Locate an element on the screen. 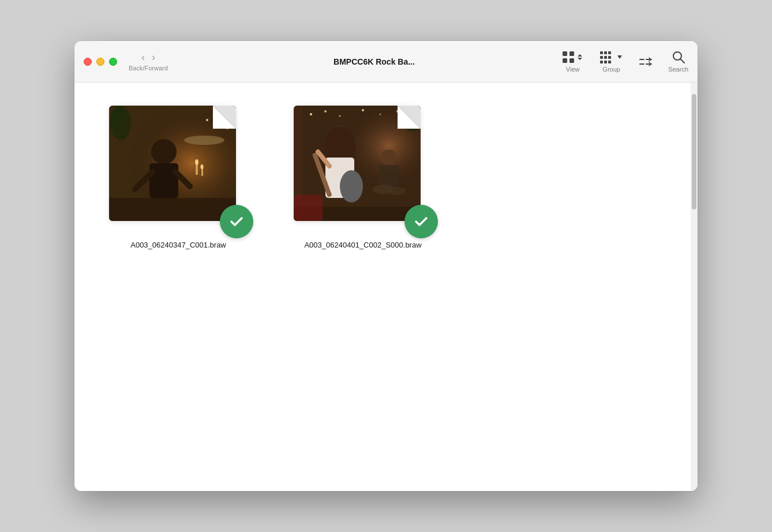 The image size is (772, 532). group-button: Group is located at coordinates (612, 62).